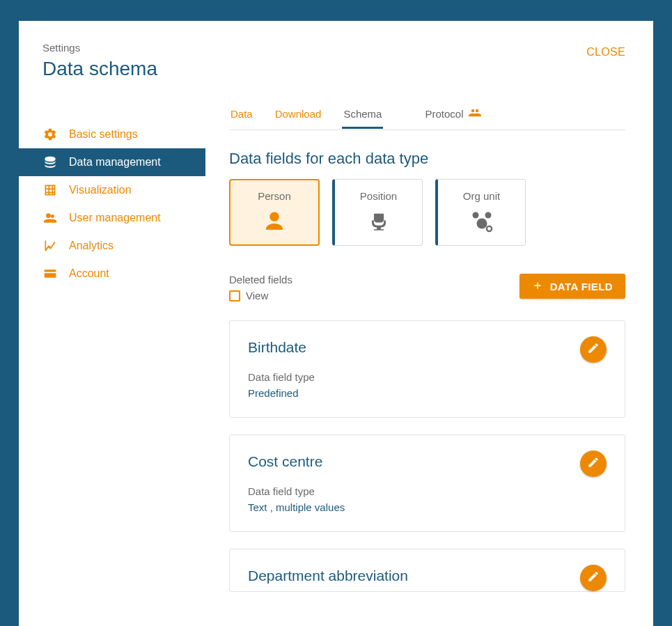  Describe the element at coordinates (453, 114) in the screenshot. I see `tab-protocol: Protocol` at that location.